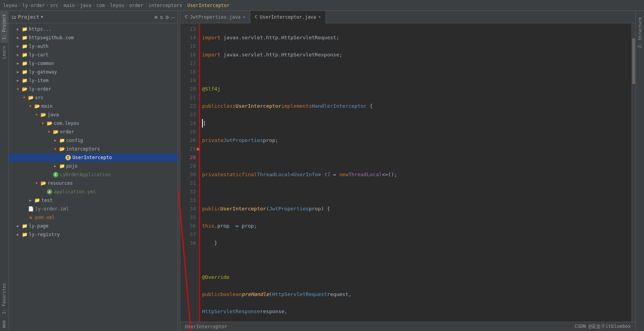 The height and width of the screenshot is (331, 644). What do you see at coordinates (93, 192) in the screenshot?
I see `tree-item-application-yml: a application.yml` at bounding box center [93, 192].